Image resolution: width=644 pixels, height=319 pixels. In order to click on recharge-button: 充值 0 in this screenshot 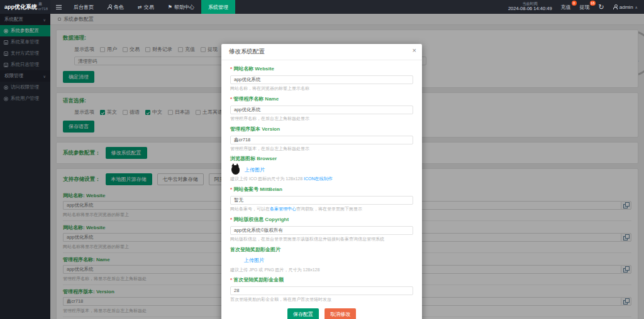, I will do `click(566, 8)`.